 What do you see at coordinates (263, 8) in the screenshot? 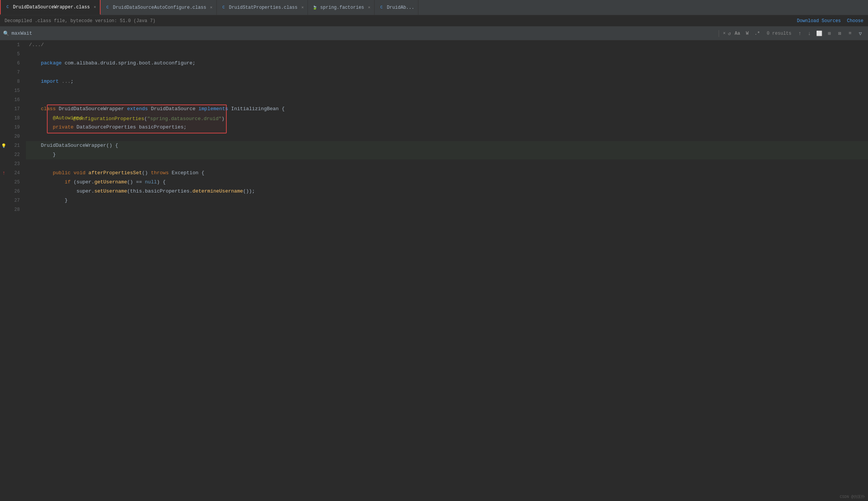
I see `tab-statproperties: C DruidStatProperties.class ×` at bounding box center [263, 8].